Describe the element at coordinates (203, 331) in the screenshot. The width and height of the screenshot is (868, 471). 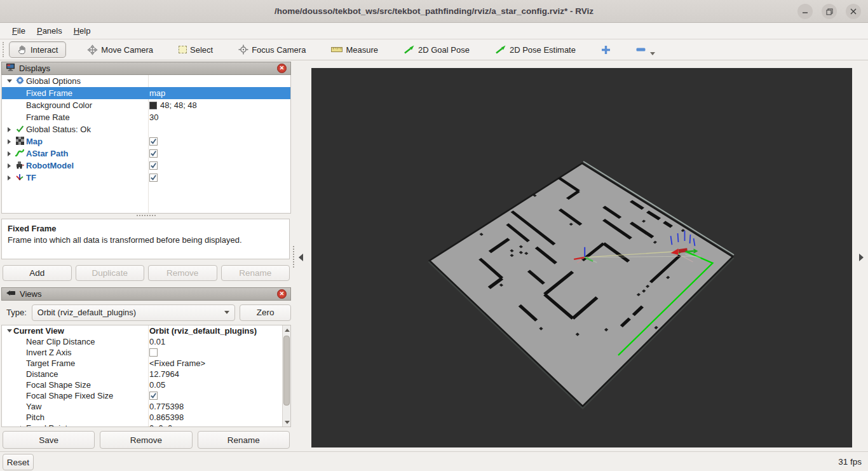
I see `value-text: Orbit (rviz_default_plugins)` at that location.